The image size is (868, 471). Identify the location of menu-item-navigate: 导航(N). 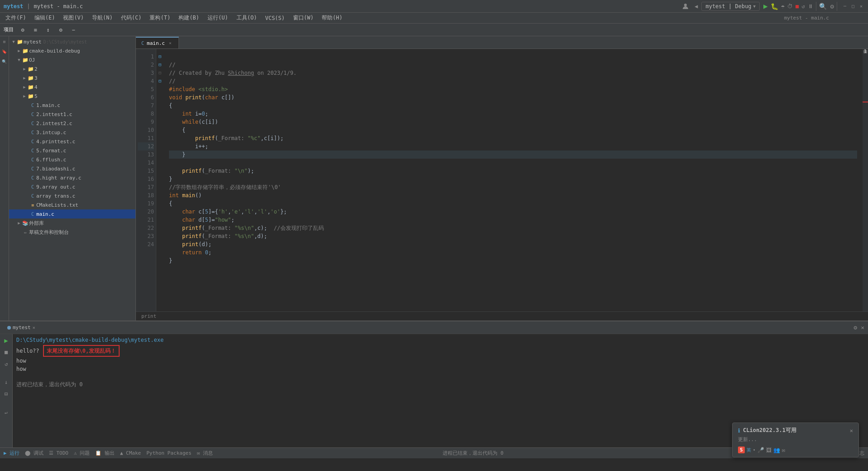
(102, 18).